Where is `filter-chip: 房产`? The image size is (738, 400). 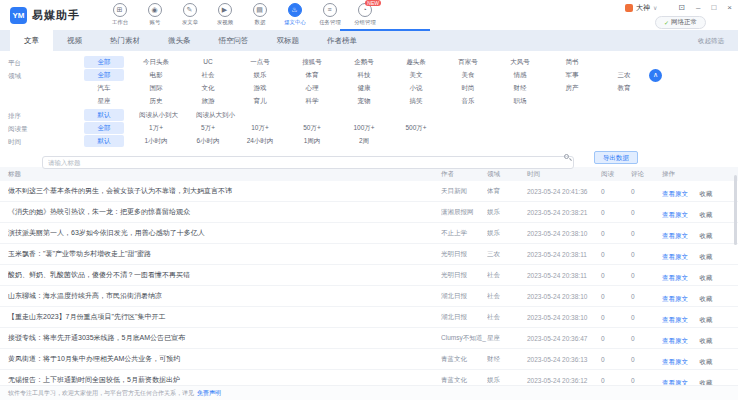 filter-chip: 房产 is located at coordinates (572, 88).